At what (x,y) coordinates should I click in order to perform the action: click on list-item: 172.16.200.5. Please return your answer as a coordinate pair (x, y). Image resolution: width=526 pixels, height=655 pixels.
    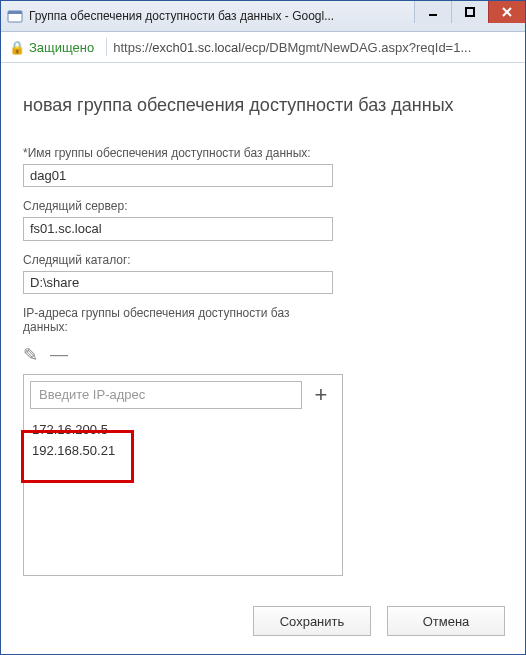
    Looking at the image, I should click on (183, 430).